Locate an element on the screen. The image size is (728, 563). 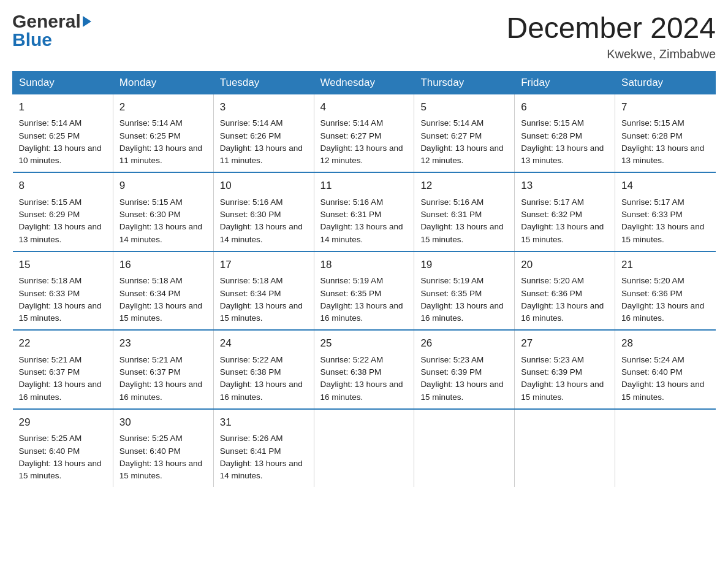
sunset-label: Sunset: 6:37 PM is located at coordinates (50, 372).